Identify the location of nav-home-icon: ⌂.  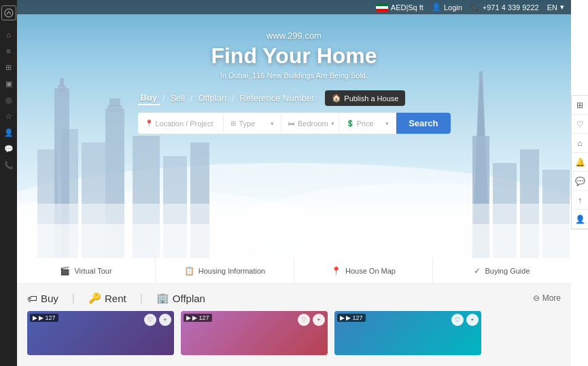
(9, 35).